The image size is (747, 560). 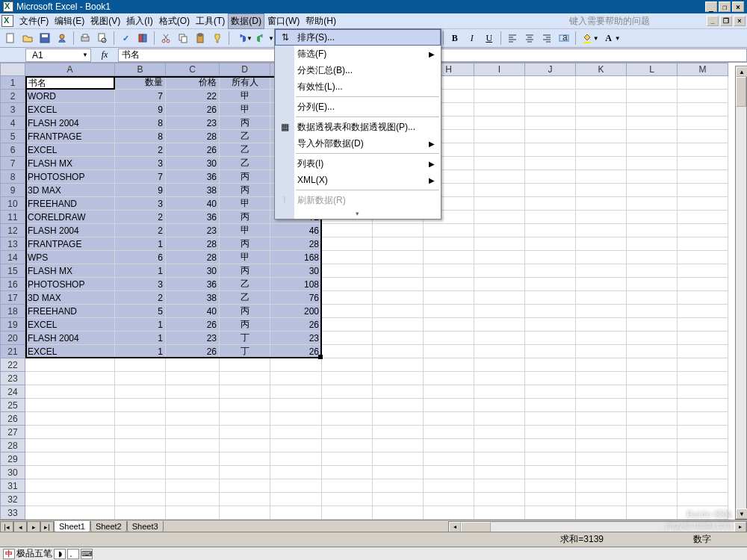 What do you see at coordinates (489, 38) in the screenshot?
I see `underline-button: U` at bounding box center [489, 38].